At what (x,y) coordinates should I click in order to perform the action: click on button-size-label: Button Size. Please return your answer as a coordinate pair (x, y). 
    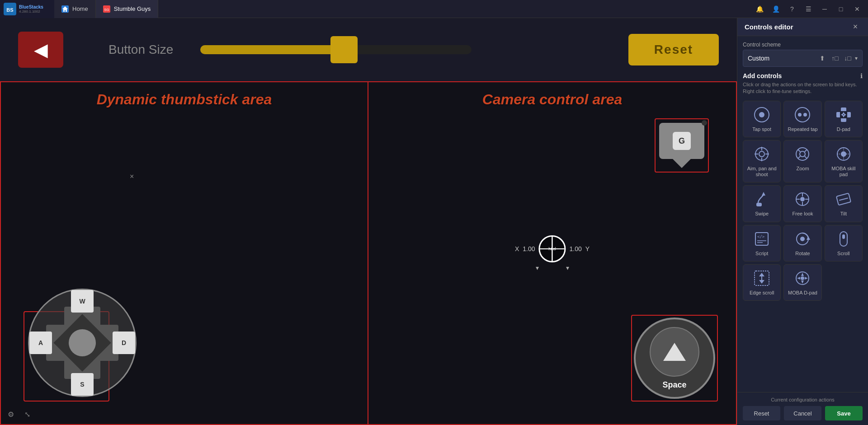
    Looking at the image, I should click on (141, 50).